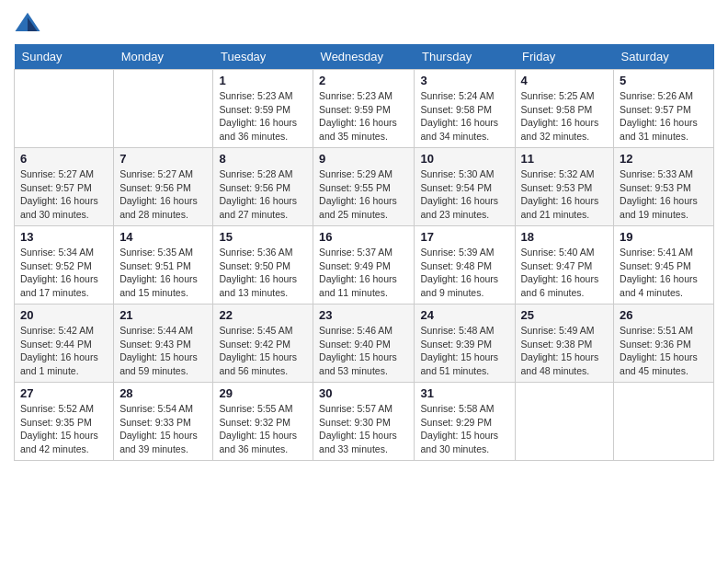 The image size is (728, 563). What do you see at coordinates (664, 188) in the screenshot?
I see `calendar-cell: 12Sunrise: 5:33 AM Sunset: 9:53 PM Dayli…` at bounding box center [664, 188].